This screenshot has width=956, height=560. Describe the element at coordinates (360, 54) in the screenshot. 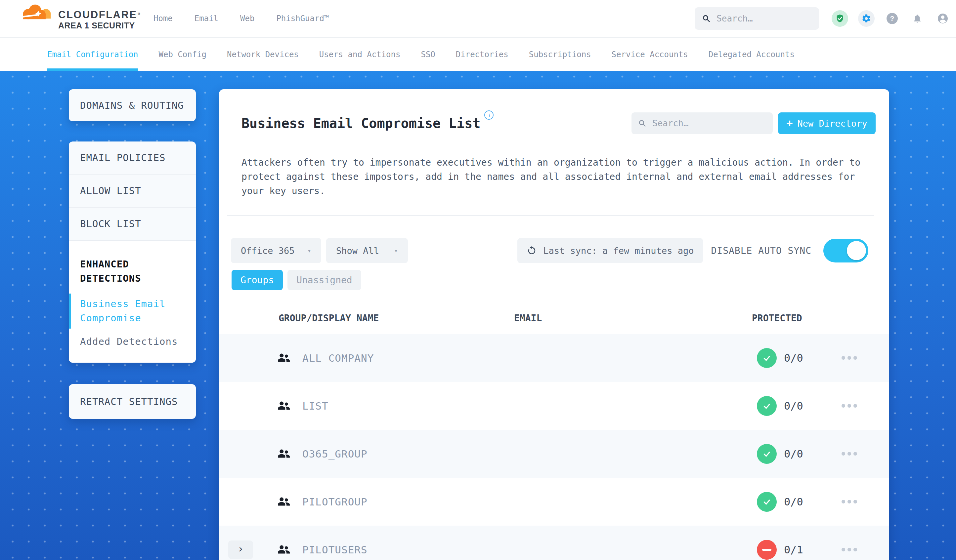

I see `tab-users-and-actions: Users and Actions` at that location.